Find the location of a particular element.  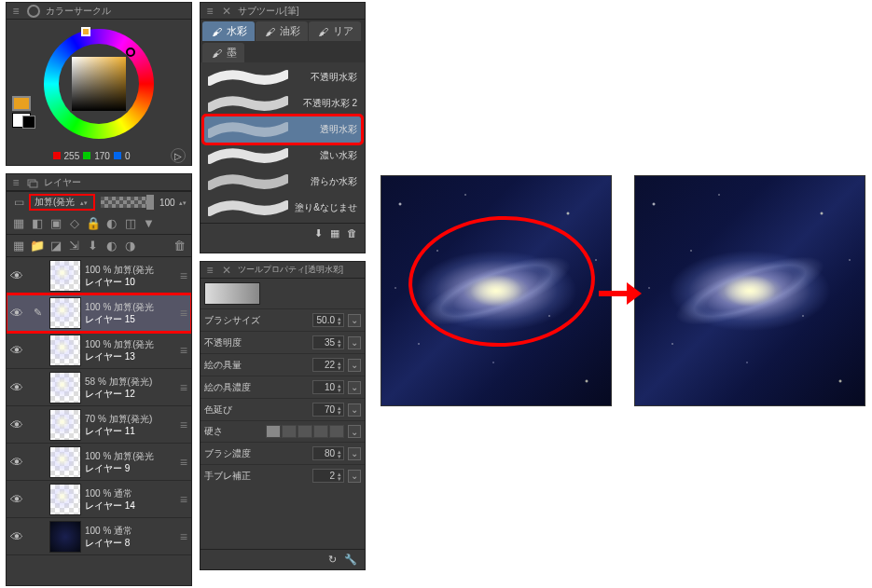

delete-layer-icon: 🗑 is located at coordinates (179, 246).